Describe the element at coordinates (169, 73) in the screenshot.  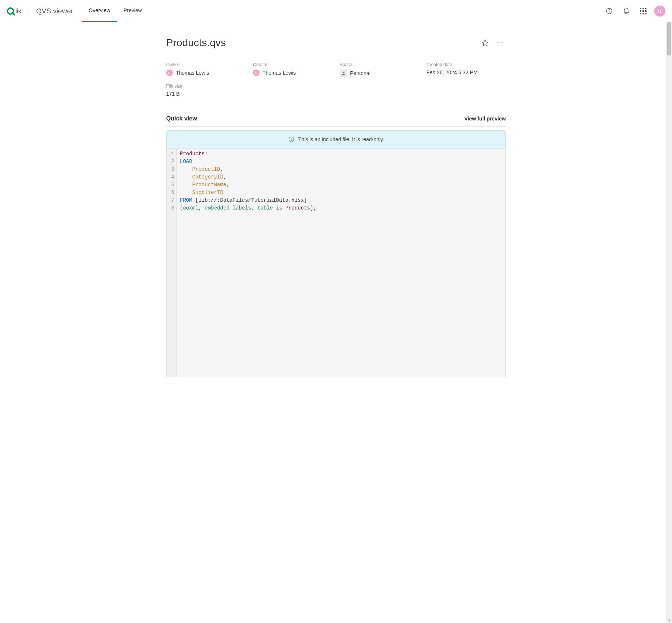
I see `owner-avatar-icon: TL` at that location.